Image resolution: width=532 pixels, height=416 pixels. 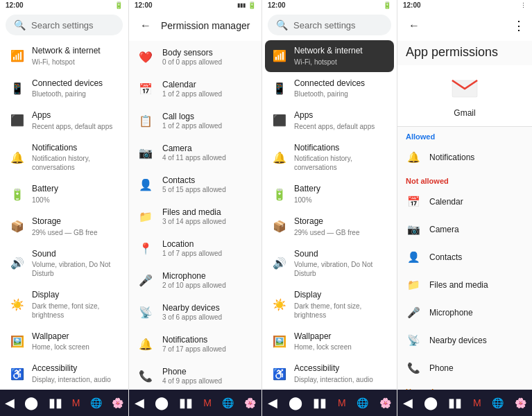 I want to click on perm-item-notifs: 🔔 Notifications 7 of 17 apps allowed, so click(x=196, y=344).